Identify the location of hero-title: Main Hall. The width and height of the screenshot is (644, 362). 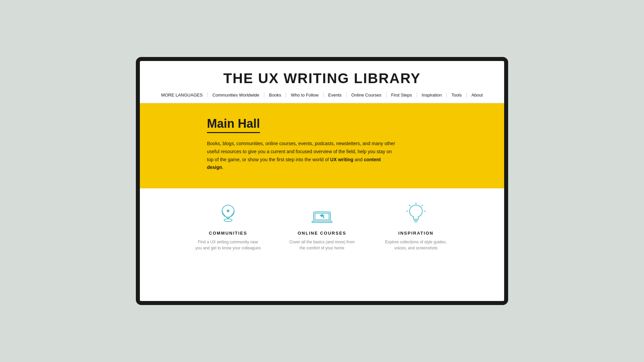
(233, 125).